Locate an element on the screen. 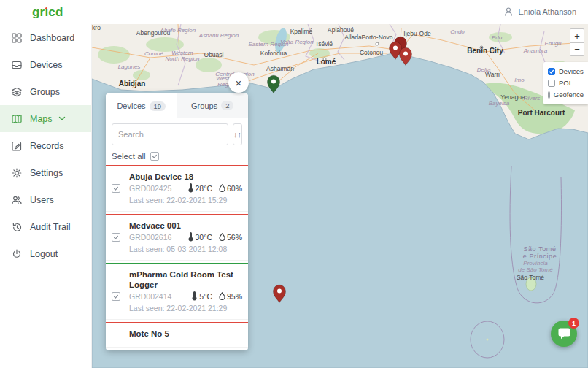  map-label: Ijebu-Ode is located at coordinates (417, 34).